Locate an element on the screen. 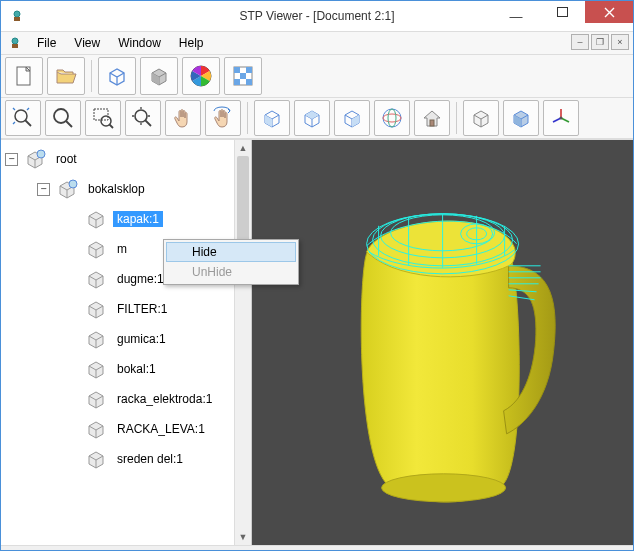 Image resolution: width=634 pixels, height=551 pixels. view-iso-button is located at coordinates (392, 118).